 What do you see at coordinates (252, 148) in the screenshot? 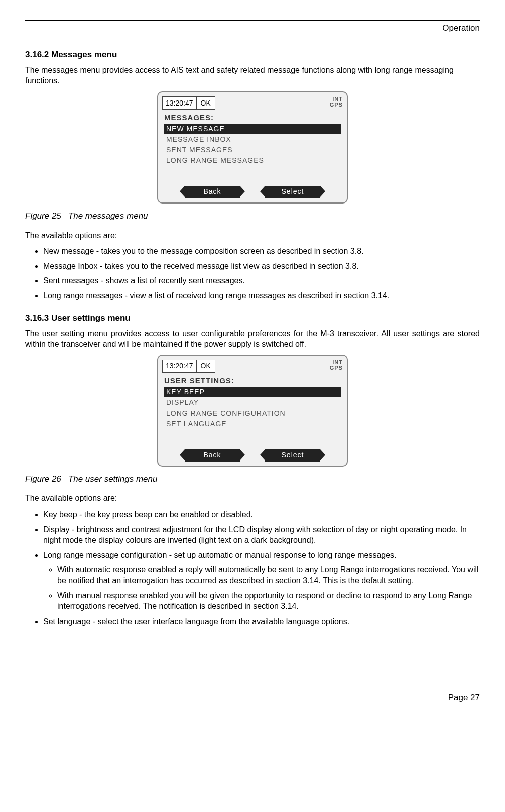
I see `figure-25-device: 13:20:47 OK INT GPS MESSAGES: NEW MESSAG…` at bounding box center [252, 148].